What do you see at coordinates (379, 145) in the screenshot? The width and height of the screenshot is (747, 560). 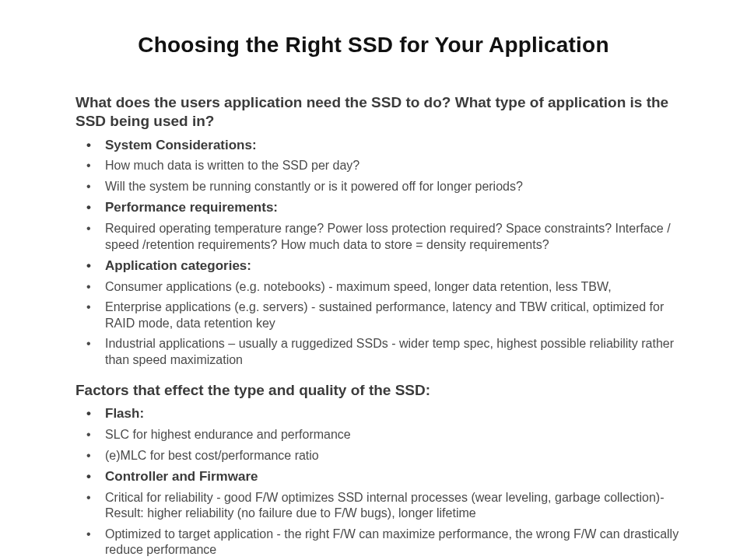 I see `list-item: System Considerations:` at bounding box center [379, 145].